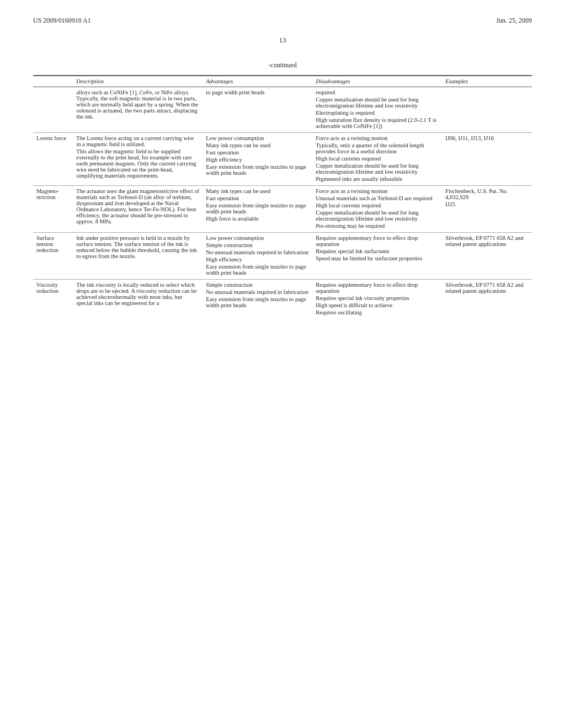 This screenshot has width=565, height=728. Describe the element at coordinates (514, 21) in the screenshot. I see `patent-date: Jun. 25, 2009` at that location.